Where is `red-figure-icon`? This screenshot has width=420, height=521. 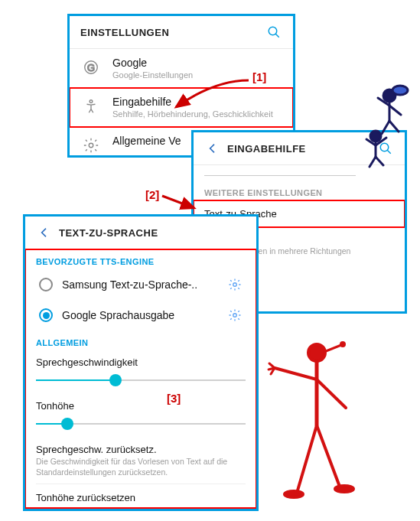
red-figure-icon is located at coordinates (309, 422).